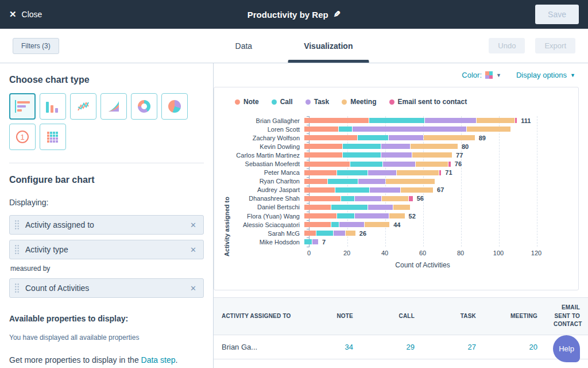 The height and width of the screenshot is (368, 588). I want to click on table-cell-value: 18, so click(331, 363).